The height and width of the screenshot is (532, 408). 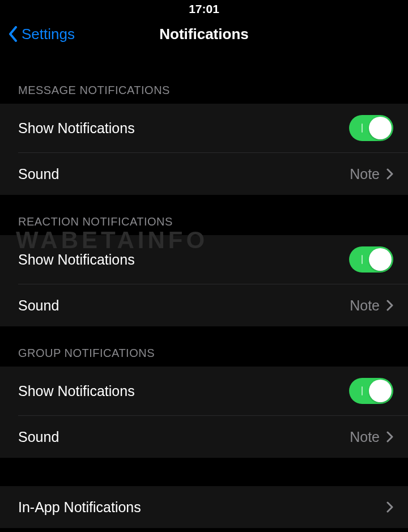 I want to click on row-label: In-App Notifications, so click(x=202, y=508).